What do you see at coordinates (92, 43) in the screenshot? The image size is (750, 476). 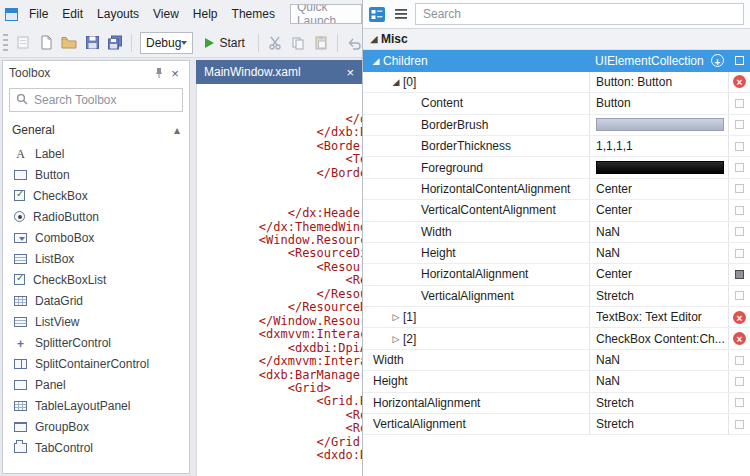 I see `save-icon` at bounding box center [92, 43].